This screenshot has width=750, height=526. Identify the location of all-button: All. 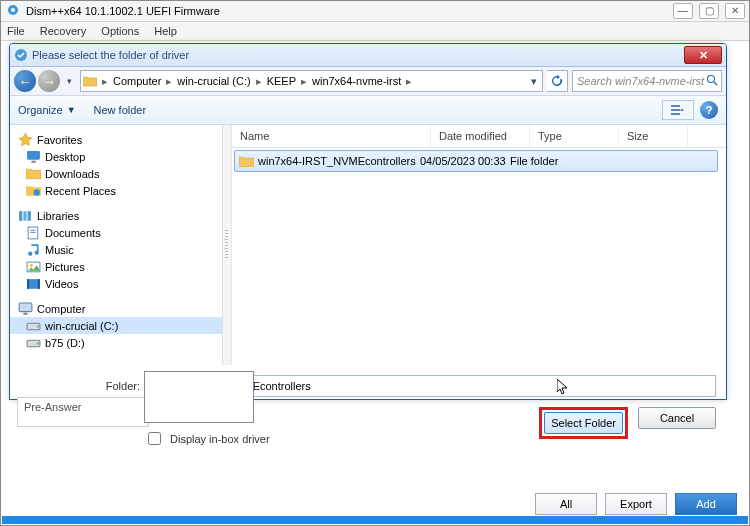
(566, 504).